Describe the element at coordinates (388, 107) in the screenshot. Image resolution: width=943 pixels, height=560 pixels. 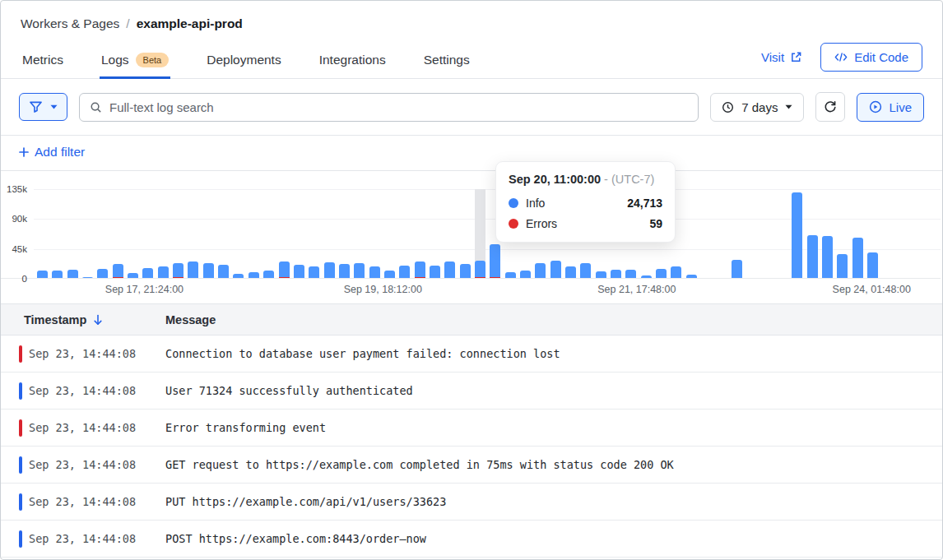
I see `search-box` at that location.